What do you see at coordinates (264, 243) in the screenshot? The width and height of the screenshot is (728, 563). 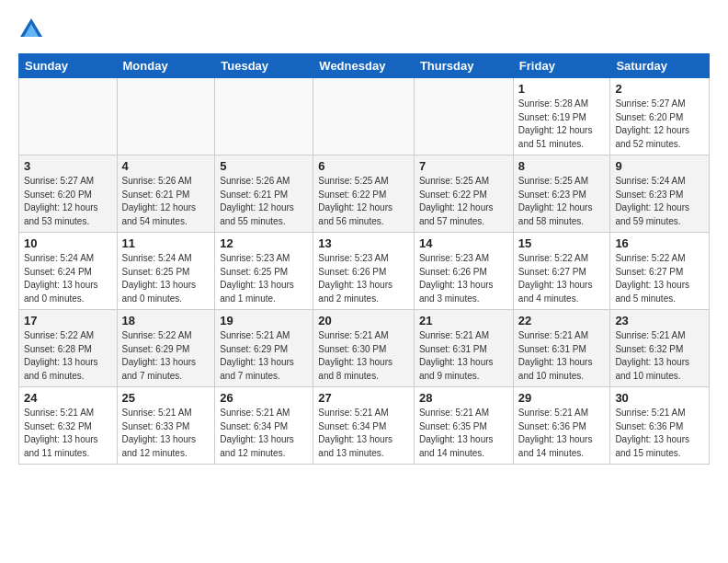 I see `day-number: 12` at bounding box center [264, 243].